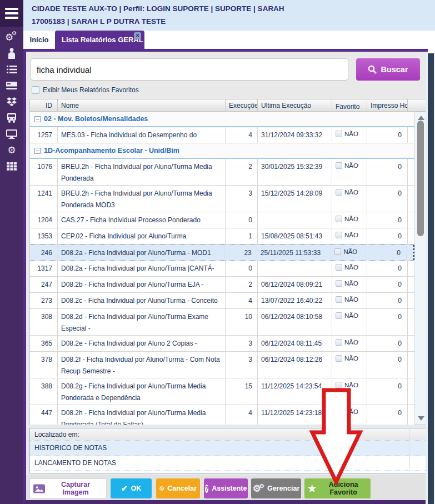  Describe the element at coordinates (276, 488) in the screenshot. I see `gerenciar-button: ⚙⚙ Gerenciar` at that location.